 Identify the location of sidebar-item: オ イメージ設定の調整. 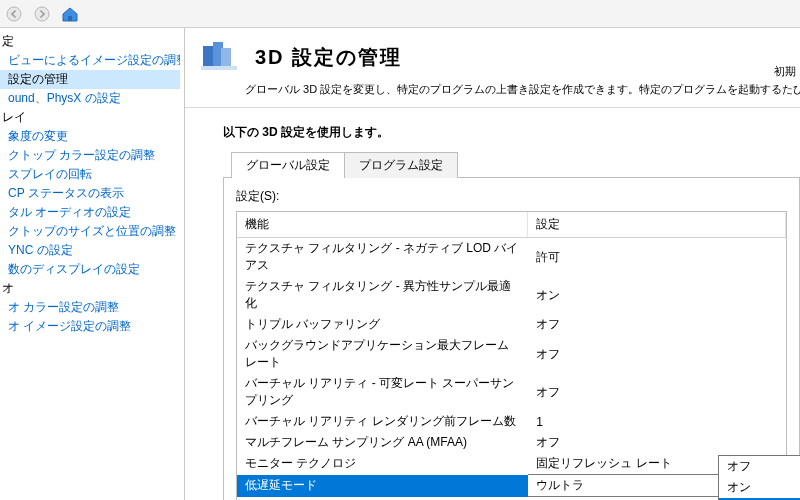
(90, 326).